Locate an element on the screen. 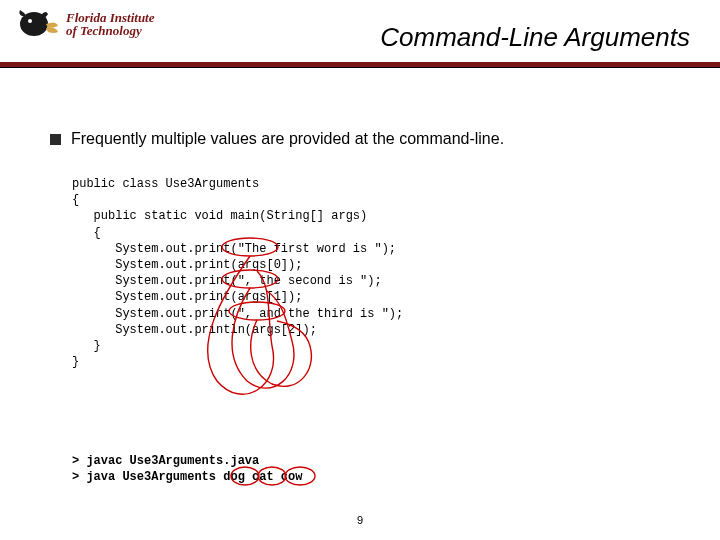  cmd-line: > java Use3Arguments dog cat cow is located at coordinates (187, 477).